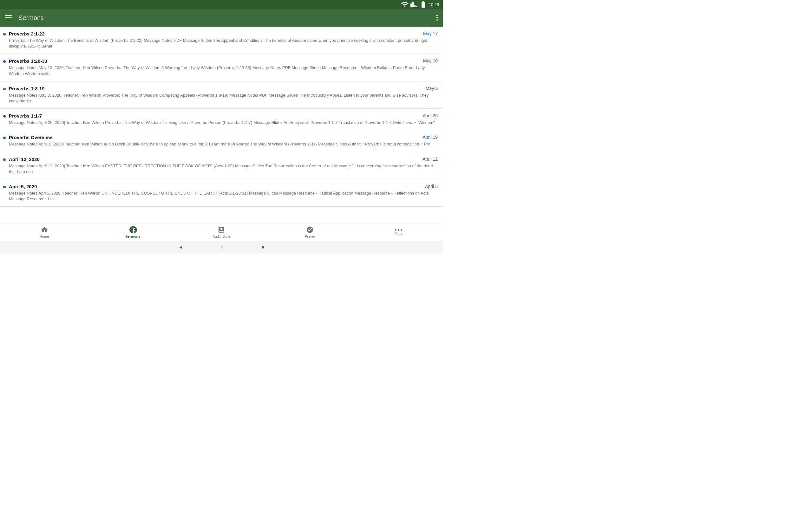 This screenshot has height=507, width=812. What do you see at coordinates (221, 119) in the screenshot?
I see `sermon-item: Proverbs 1:1-7April 26Message Notes Apri…` at bounding box center [221, 119].